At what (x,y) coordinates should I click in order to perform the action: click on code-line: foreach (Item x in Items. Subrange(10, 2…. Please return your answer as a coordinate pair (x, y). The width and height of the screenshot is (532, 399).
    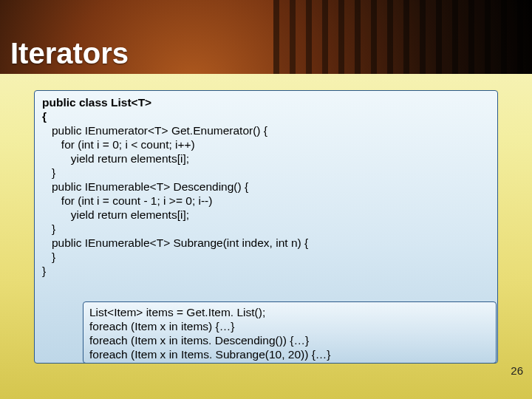
    Looking at the image, I should click on (290, 355).